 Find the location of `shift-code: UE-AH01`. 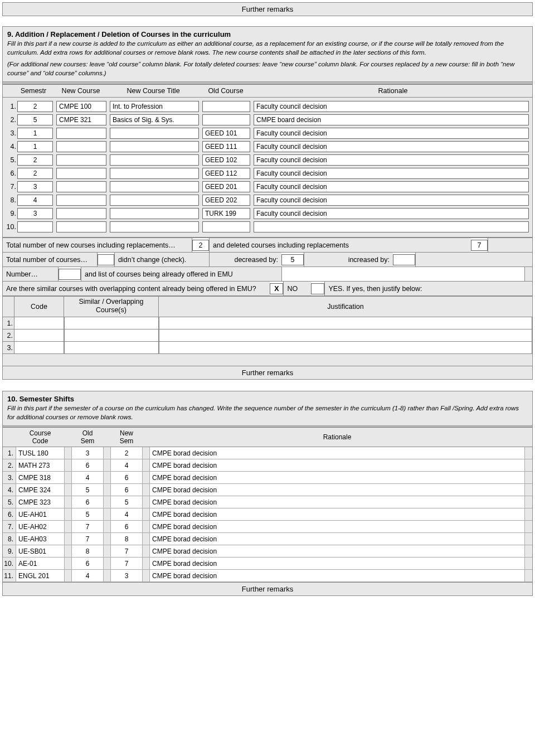

shift-code: UE-AH01 is located at coordinates (40, 514).